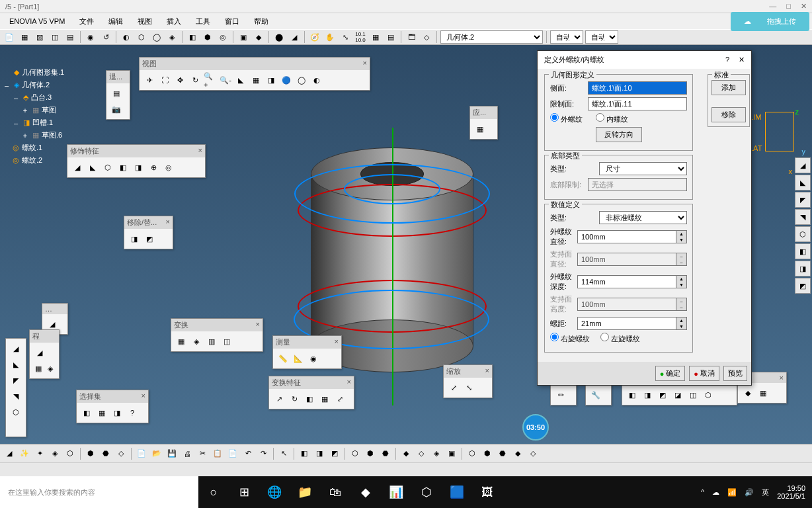 The height and width of the screenshot is (508, 812). What do you see at coordinates (345, 37) in the screenshot?
I see `axis-icon: ⤡` at bounding box center [345, 37].